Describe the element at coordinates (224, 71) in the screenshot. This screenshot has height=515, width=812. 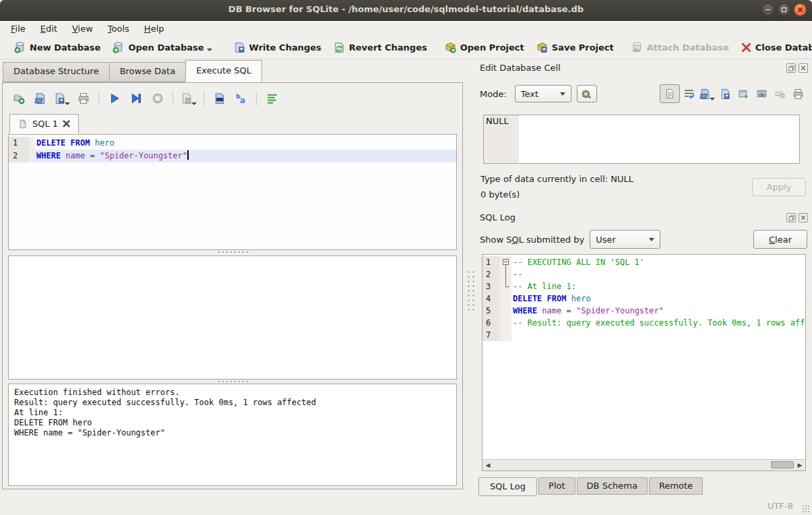
I see `tab-execute-sql: Execute SQL` at that location.